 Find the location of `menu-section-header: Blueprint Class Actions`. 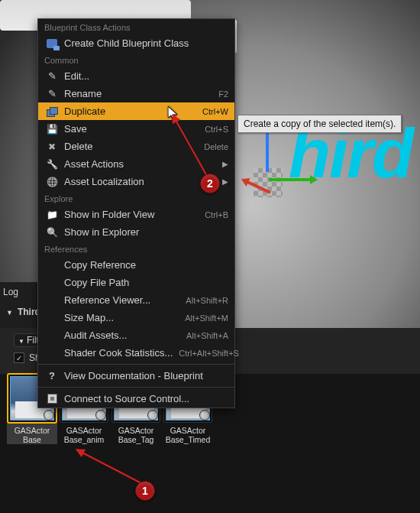

menu-section-header: Blueprint Class Actions is located at coordinates (136, 27).